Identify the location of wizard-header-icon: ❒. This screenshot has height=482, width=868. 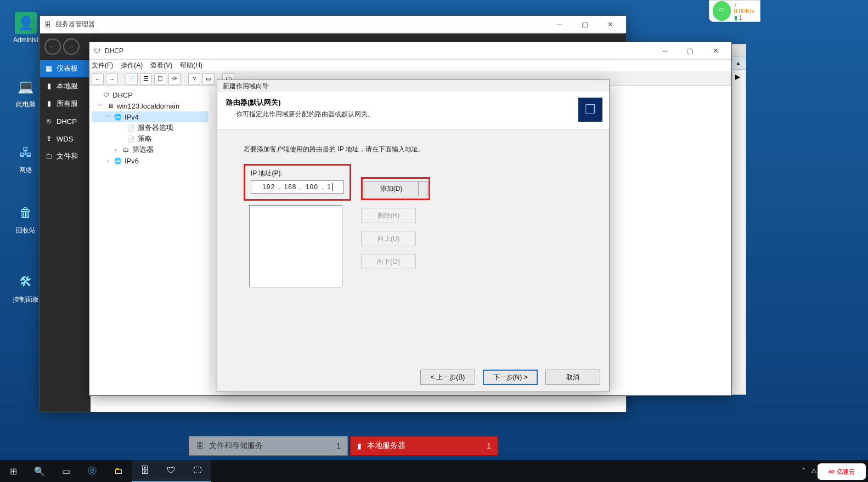
(590, 110).